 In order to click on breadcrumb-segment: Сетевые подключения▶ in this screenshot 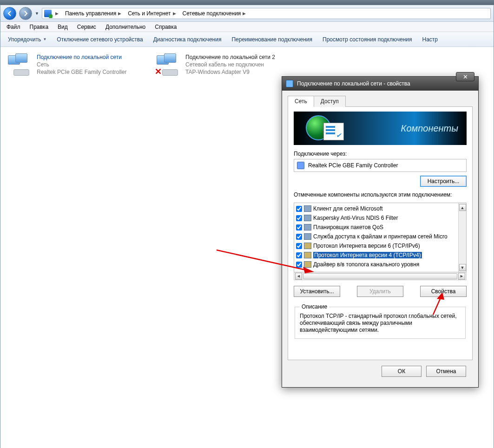, I will do `click(215, 13)`.